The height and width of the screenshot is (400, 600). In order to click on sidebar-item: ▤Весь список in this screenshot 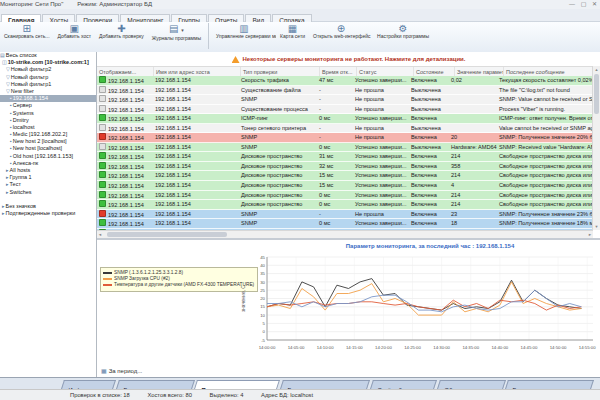, I will do `click(48, 56)`.